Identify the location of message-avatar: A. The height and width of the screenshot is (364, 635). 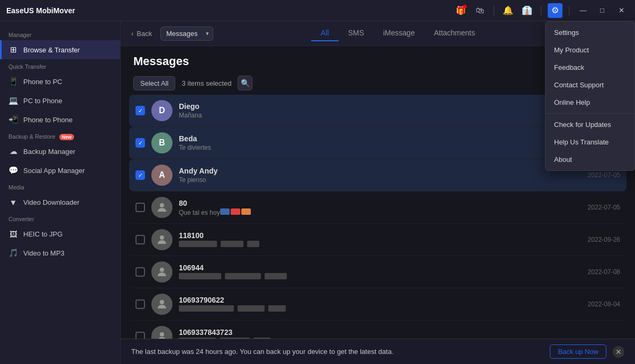
(162, 175).